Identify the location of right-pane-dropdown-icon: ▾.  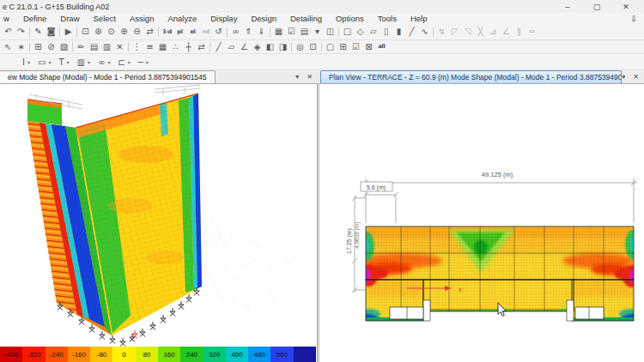
(623, 77).